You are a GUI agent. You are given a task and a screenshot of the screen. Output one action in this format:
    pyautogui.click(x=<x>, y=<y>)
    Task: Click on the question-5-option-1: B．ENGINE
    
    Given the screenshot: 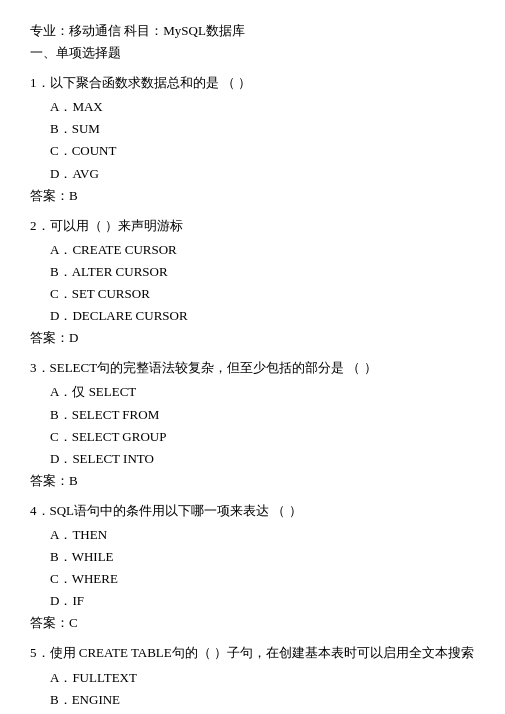 What is the action you would take?
    pyautogui.click(x=252, y=700)
    